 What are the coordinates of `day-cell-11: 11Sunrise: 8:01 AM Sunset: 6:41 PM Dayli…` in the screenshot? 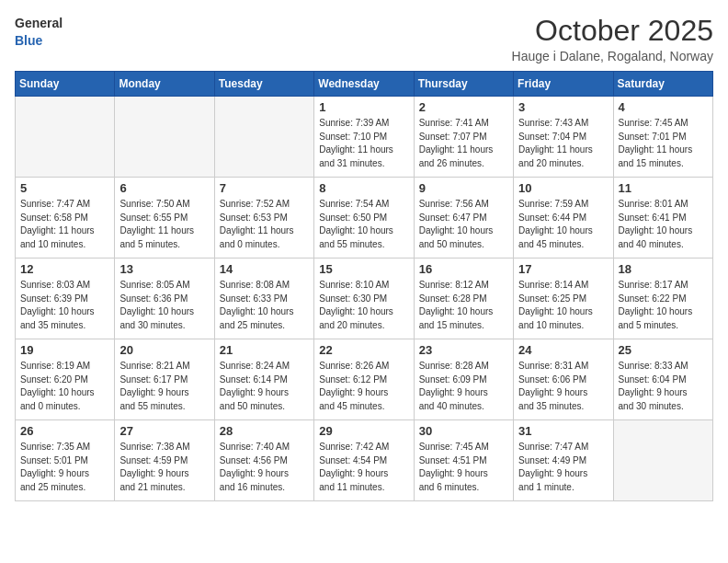 It's located at (663, 218).